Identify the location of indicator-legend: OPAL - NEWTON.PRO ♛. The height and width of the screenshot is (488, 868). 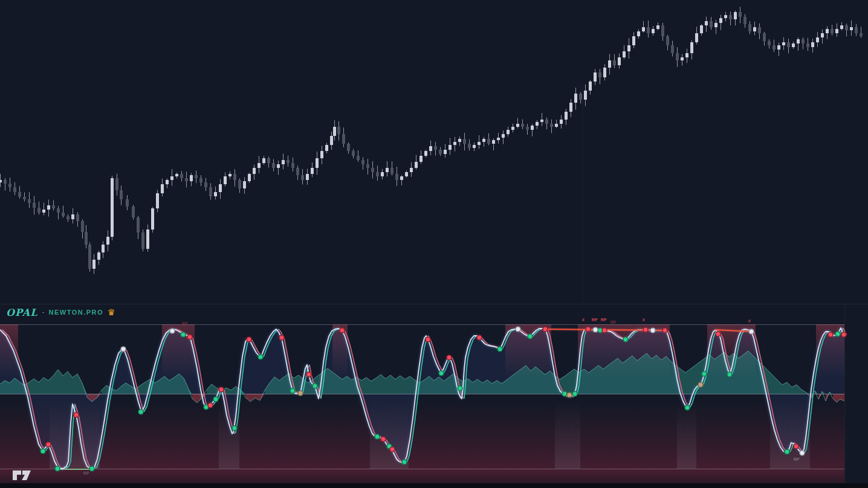
(60, 312).